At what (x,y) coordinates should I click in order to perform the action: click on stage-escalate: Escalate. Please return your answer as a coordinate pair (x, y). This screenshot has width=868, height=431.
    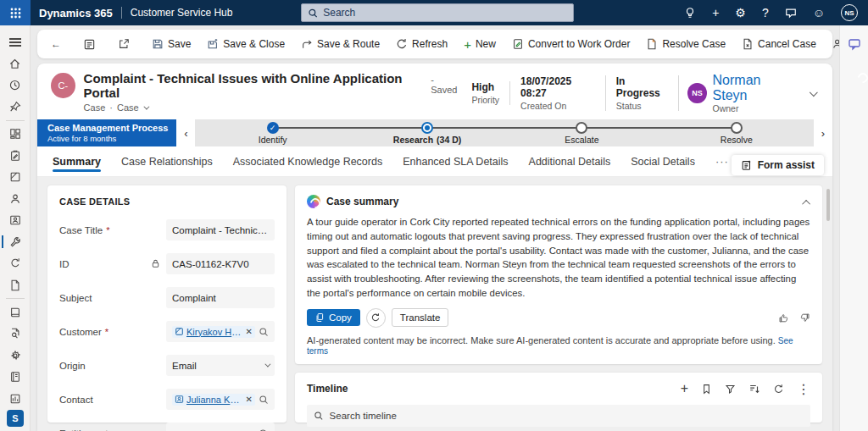
    Looking at the image, I should click on (581, 133).